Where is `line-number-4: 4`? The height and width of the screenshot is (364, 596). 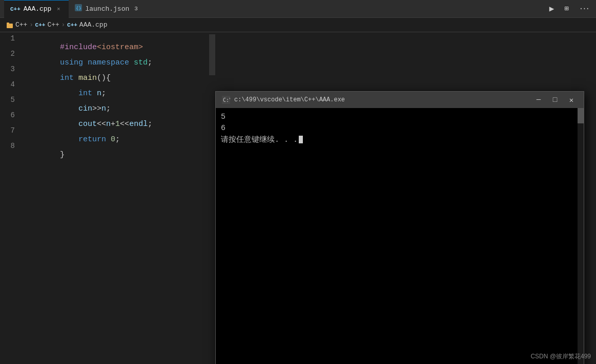 line-number-4: 4 is located at coordinates (11, 84).